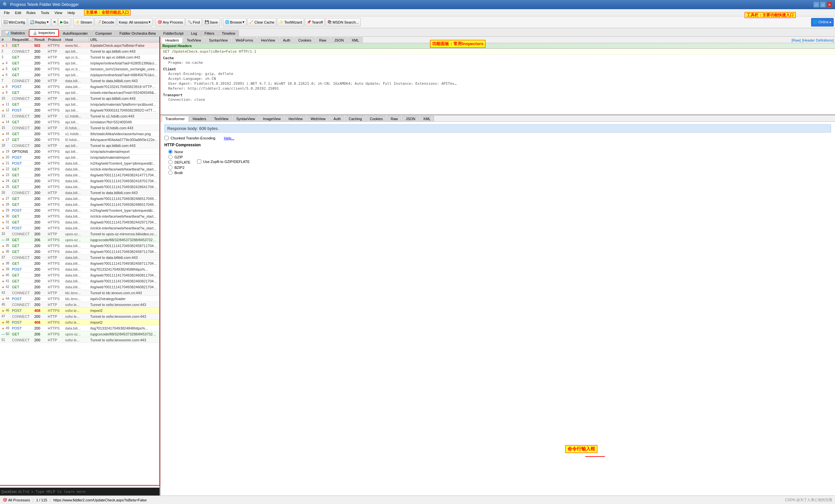 The width and height of the screenshot is (835, 504). Describe the element at coordinates (194, 33) in the screenshot. I see `tab-log: Log` at that location.